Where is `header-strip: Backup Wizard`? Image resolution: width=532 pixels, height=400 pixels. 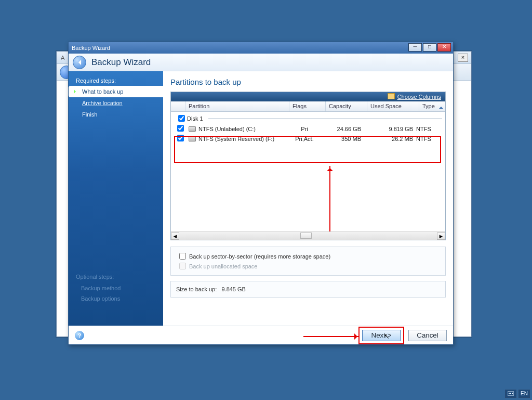
header-strip: Backup Wizard is located at coordinates (261, 62).